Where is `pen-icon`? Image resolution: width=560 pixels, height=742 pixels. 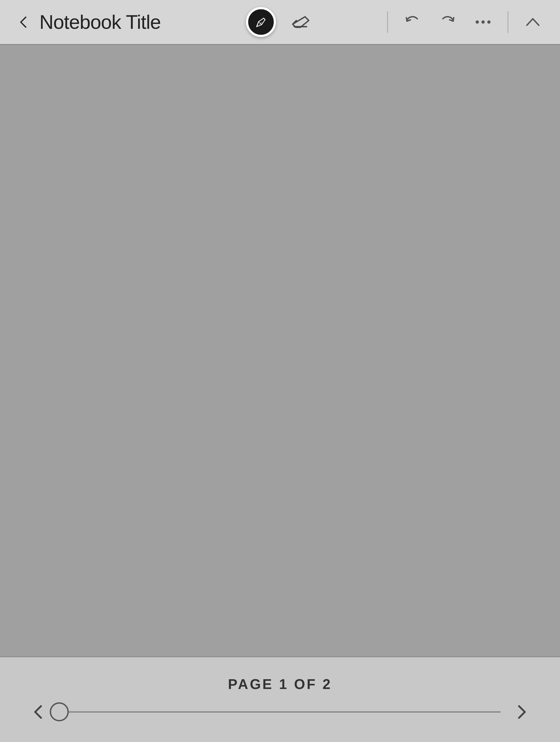
pen-icon is located at coordinates (261, 22).